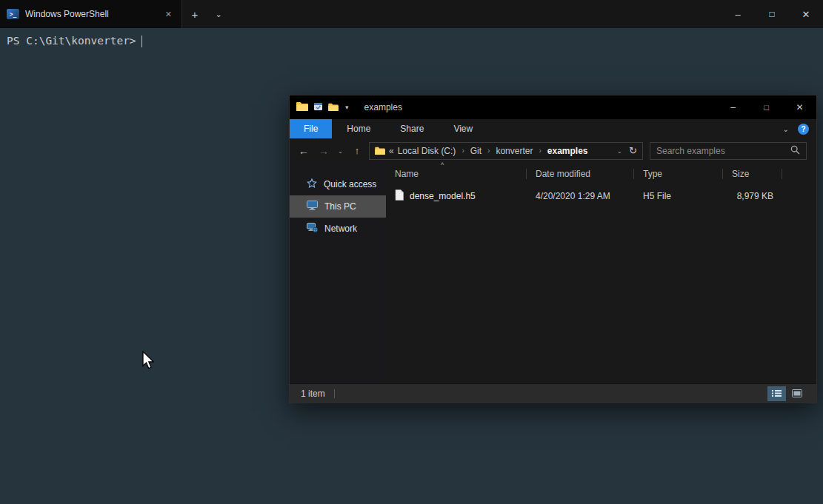 This screenshot has height=504, width=823. What do you see at coordinates (776, 394) in the screenshot?
I see `details-view-icon` at bounding box center [776, 394].